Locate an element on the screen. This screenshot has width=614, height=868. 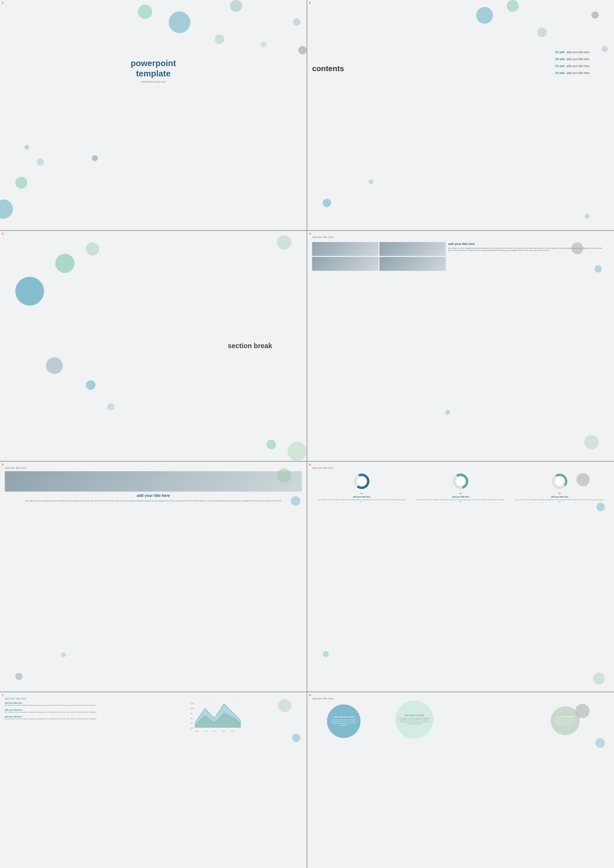
item-7-2-title: add your title here is located at coordinates (67, 710).